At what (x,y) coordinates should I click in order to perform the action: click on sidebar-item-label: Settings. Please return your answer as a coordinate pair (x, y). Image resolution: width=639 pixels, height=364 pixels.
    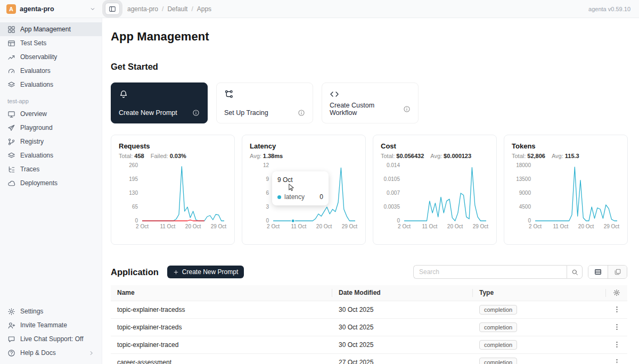
    Looking at the image, I should click on (32, 311).